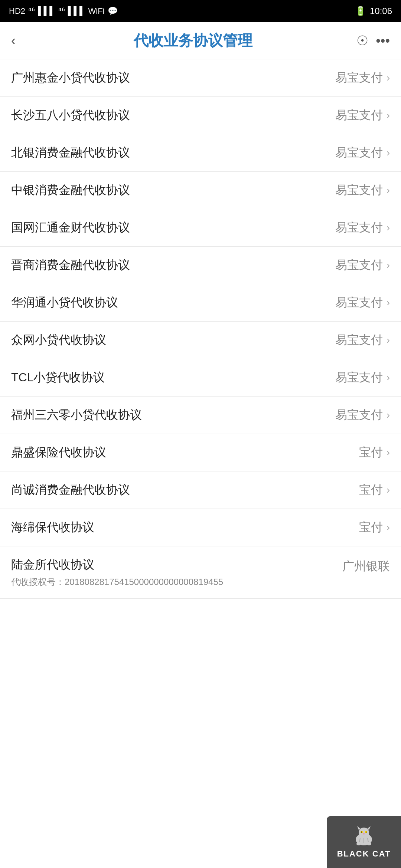 The width and height of the screenshot is (401, 868). Describe the element at coordinates (200, 41) in the screenshot. I see `nav-bar: ‹ 代收业务协议管理 ☉ •••` at that location.